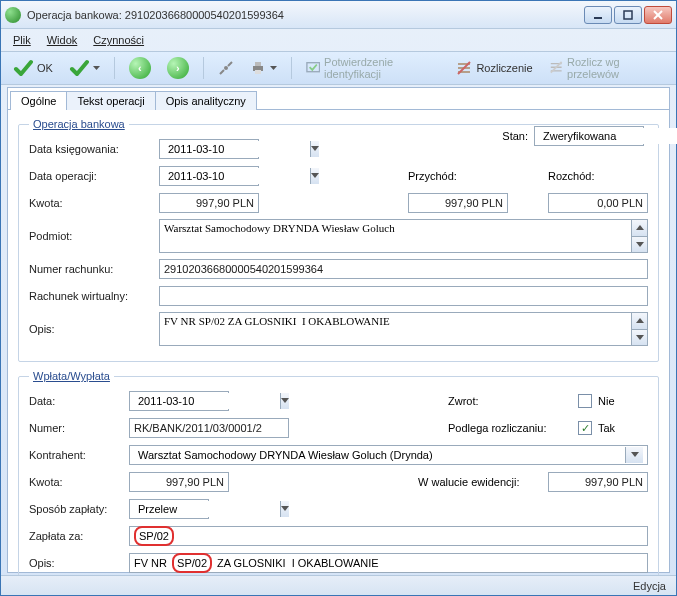 This screenshot has width=677, height=596. Describe the element at coordinates (598, 15) in the screenshot. I see `minimize-button` at that location.